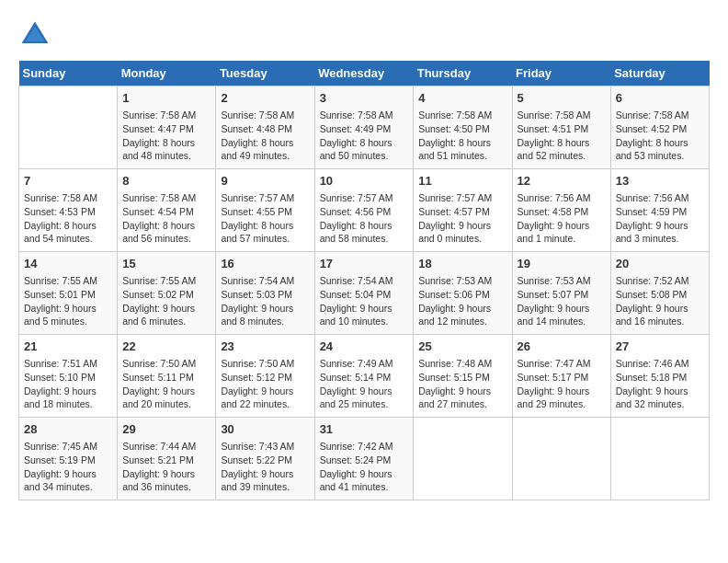 This screenshot has width=728, height=563. Describe the element at coordinates (562, 302) in the screenshot. I see `day-info: Sunrise: 7:53 AM Sunset: 5:07 PM Dayligh…` at that location.